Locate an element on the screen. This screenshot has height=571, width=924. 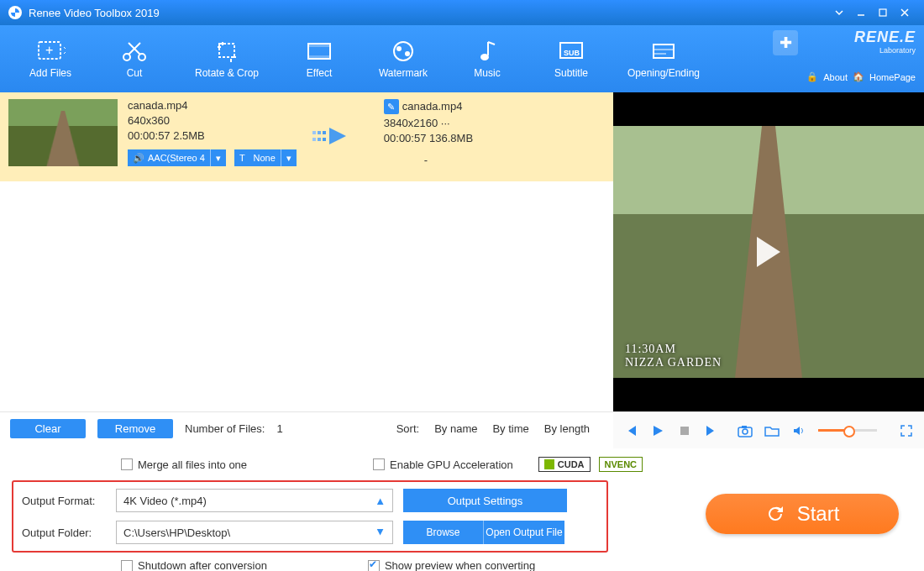
app-title: Renee Video Toolbox 2019 is located at coordinates (94, 13).